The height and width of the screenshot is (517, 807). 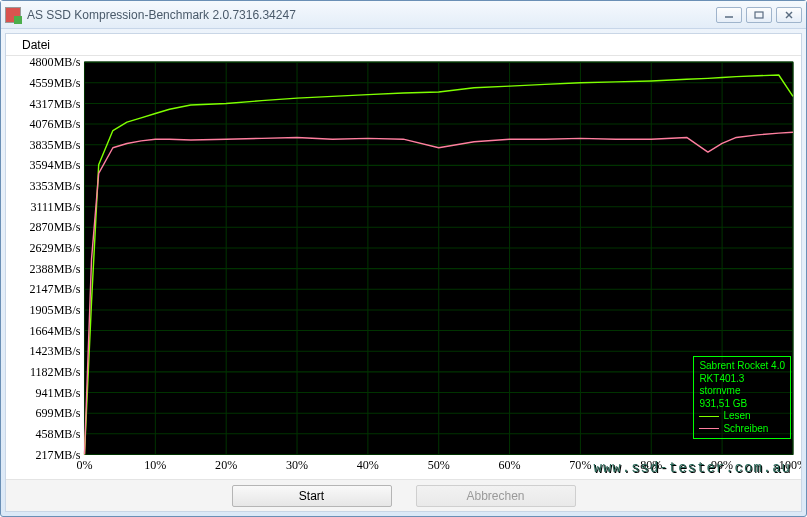 What do you see at coordinates (789, 15) in the screenshot?
I see `close-button` at bounding box center [789, 15].